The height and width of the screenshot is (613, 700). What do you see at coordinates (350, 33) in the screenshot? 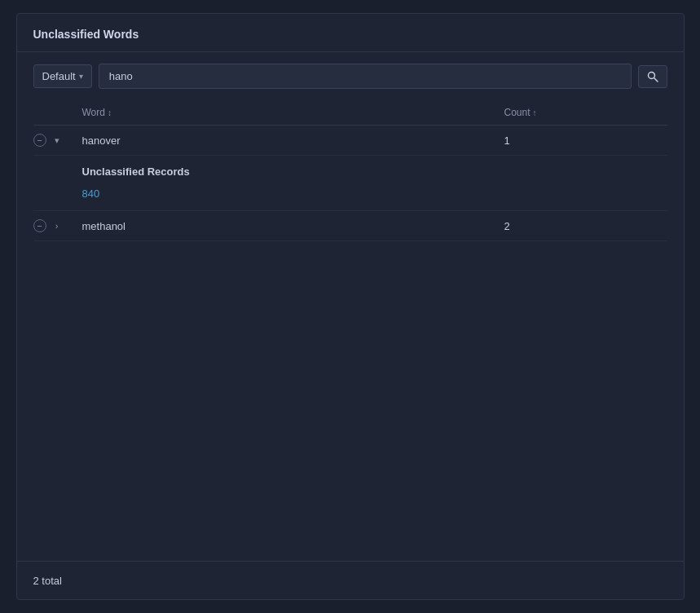
I see `panel-header: Unclassified Words` at bounding box center [350, 33].